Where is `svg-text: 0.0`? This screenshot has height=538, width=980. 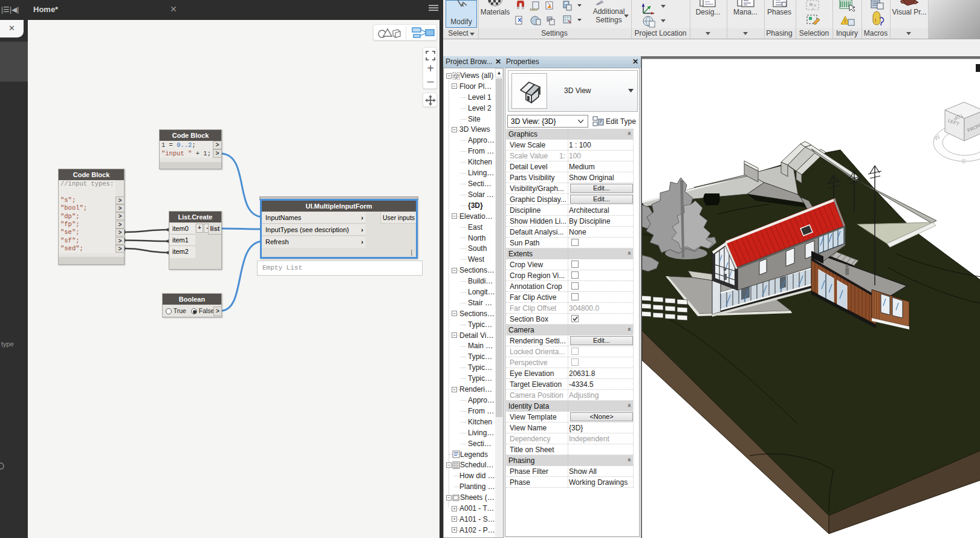
svg-text: 0.0 is located at coordinates (550, 19).